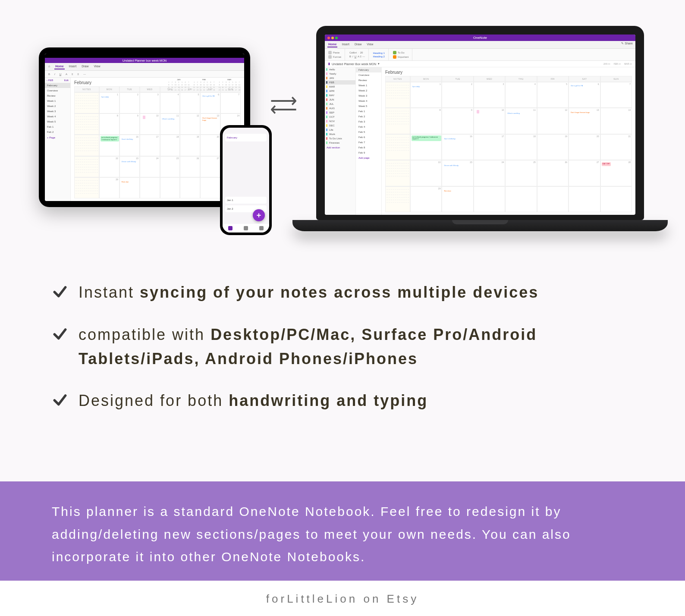 The image size is (685, 616). Describe the element at coordinates (401, 57) in the screenshot. I see `important-tag: Important` at that location.